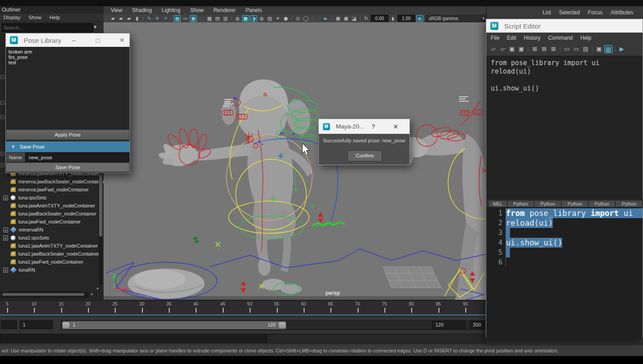 The width and height of the screenshot is (643, 364). I want to click on execute-icon: ▶, so click(622, 49).